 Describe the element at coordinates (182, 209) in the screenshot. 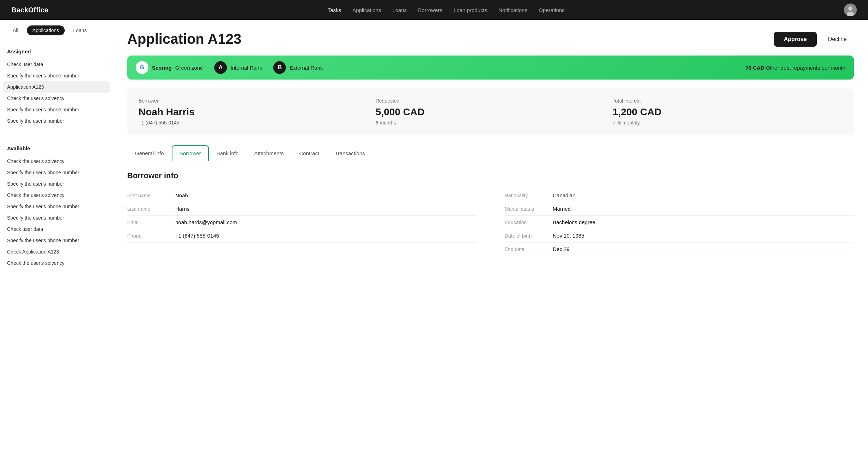

I see `lastname-value: Harris` at that location.